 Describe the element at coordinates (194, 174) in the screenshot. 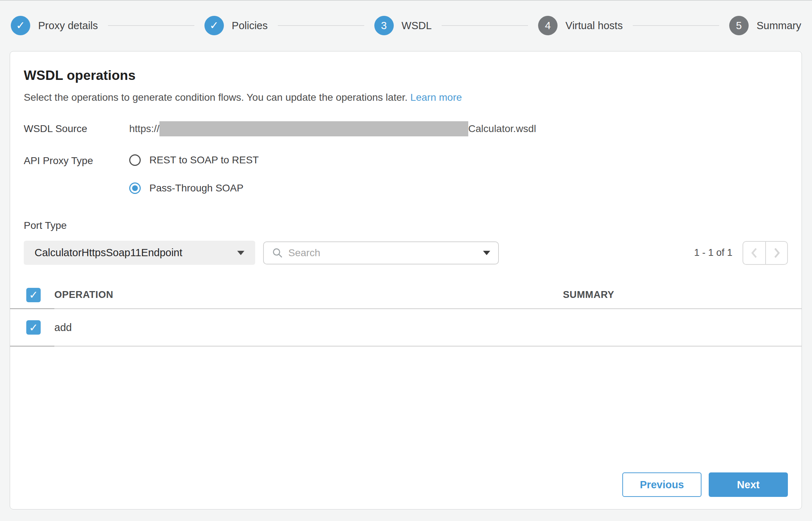

I see `api-proxy-type-radio-group: REST to SOAP to REST Pass-Through SOAP` at that location.